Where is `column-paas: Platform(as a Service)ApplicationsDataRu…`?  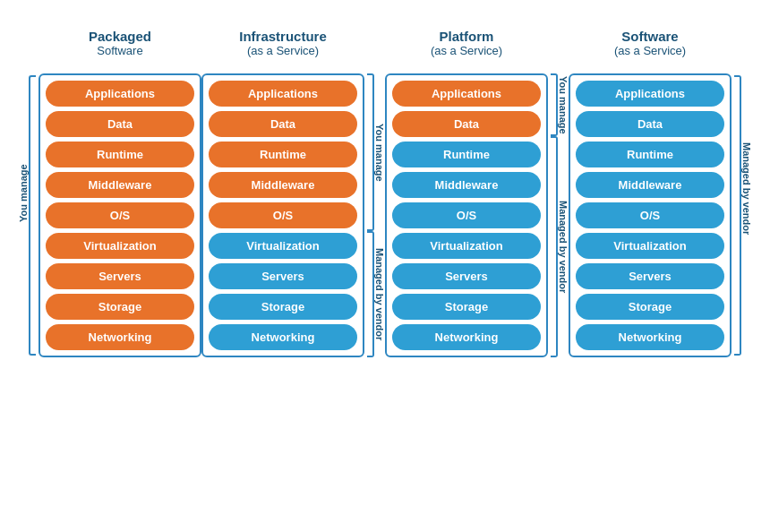 column-paas: Platform(as a Service)ApplicationsDataRu… is located at coordinates (466, 188).